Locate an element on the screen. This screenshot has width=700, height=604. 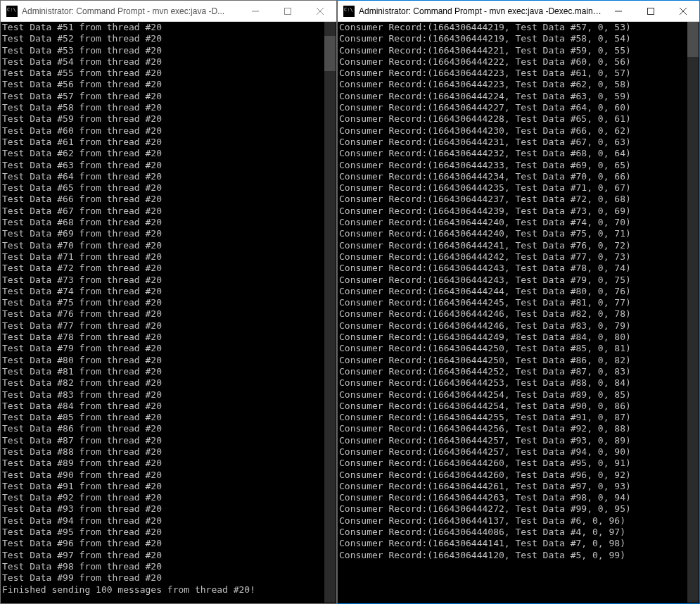
console-line: Test Data #96 from thread #20 is located at coordinates (169, 543).